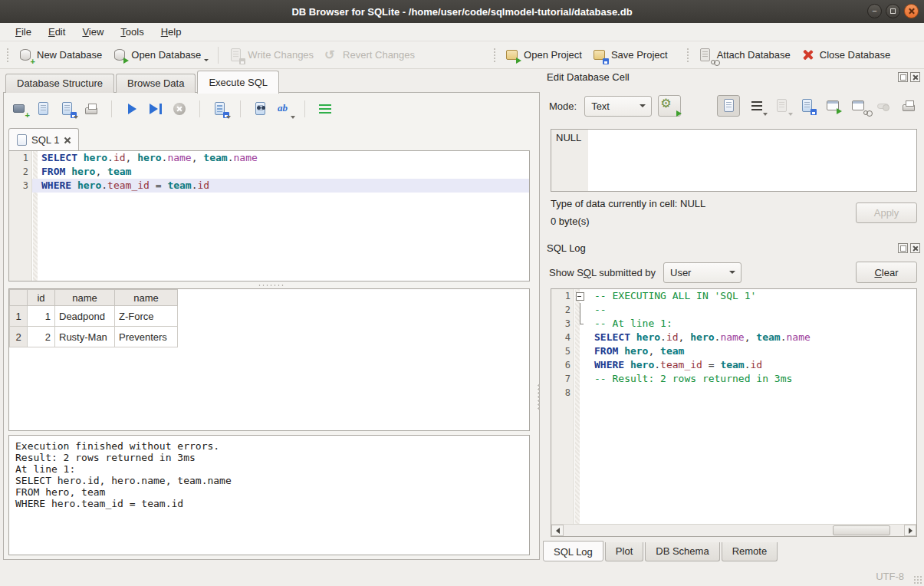  Describe the element at coordinates (734, 160) in the screenshot. I see `cell-value-editor: NULL` at that location.